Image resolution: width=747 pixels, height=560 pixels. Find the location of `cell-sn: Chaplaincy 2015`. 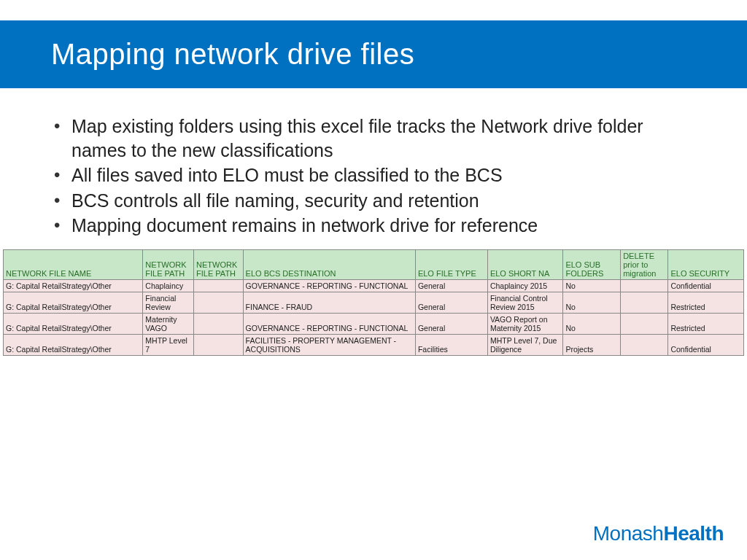

cell-sn: Chaplaincy 2015 is located at coordinates (525, 286).